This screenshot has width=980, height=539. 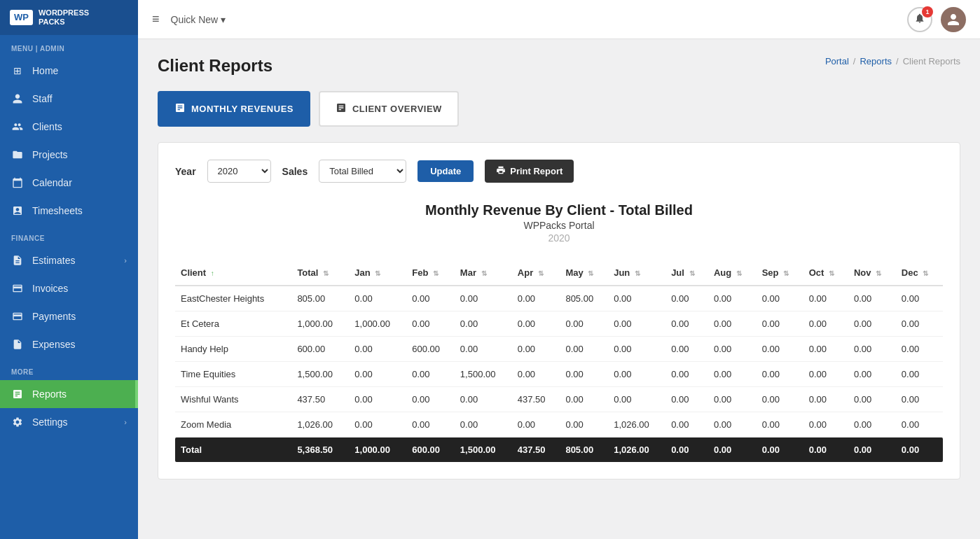 I want to click on sidebar-item-staff: Staff, so click(x=69, y=99).